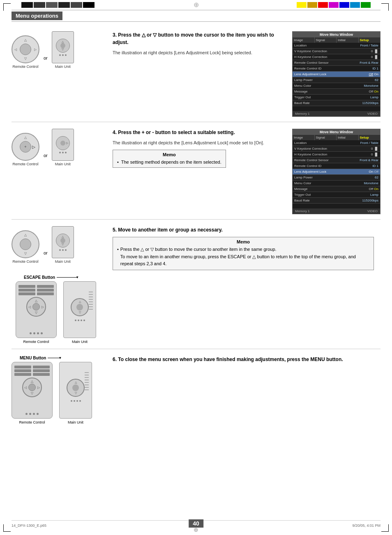 The height and width of the screenshot is (535, 392). I want to click on section5-memo-title: Memo, so click(243, 242).